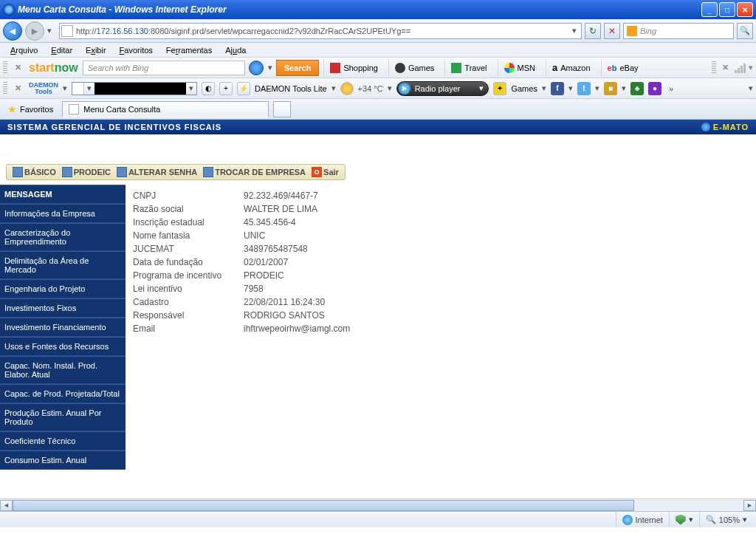 The image size is (756, 548). What do you see at coordinates (726, 520) in the screenshot?
I see `status-zoom: 🔍 105% ▾` at bounding box center [726, 520].